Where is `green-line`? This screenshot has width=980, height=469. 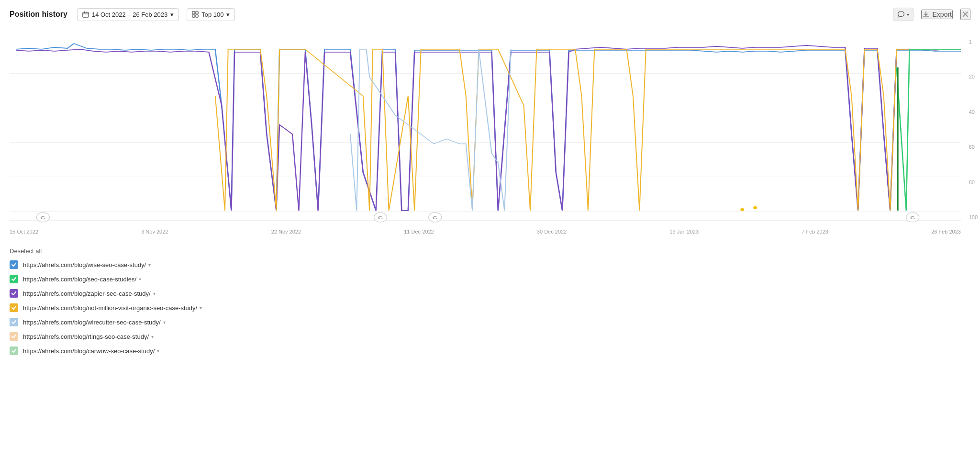
green-line is located at coordinates (929, 130).